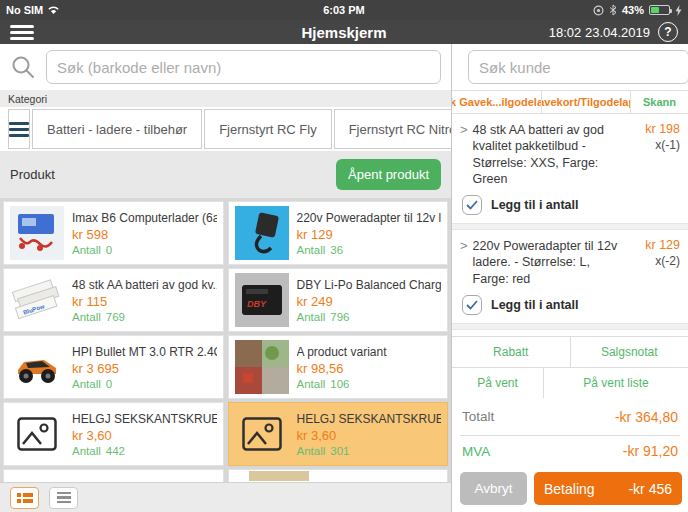 The image size is (688, 512). Describe the element at coordinates (646, 417) in the screenshot. I see `total-value: -kr 364,80` at that location.